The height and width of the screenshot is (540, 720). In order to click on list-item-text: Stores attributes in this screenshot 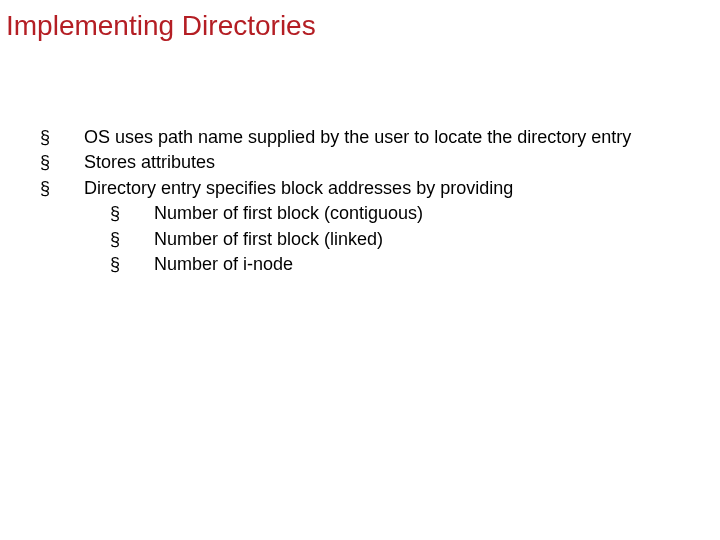, I will do `click(392, 162)`.